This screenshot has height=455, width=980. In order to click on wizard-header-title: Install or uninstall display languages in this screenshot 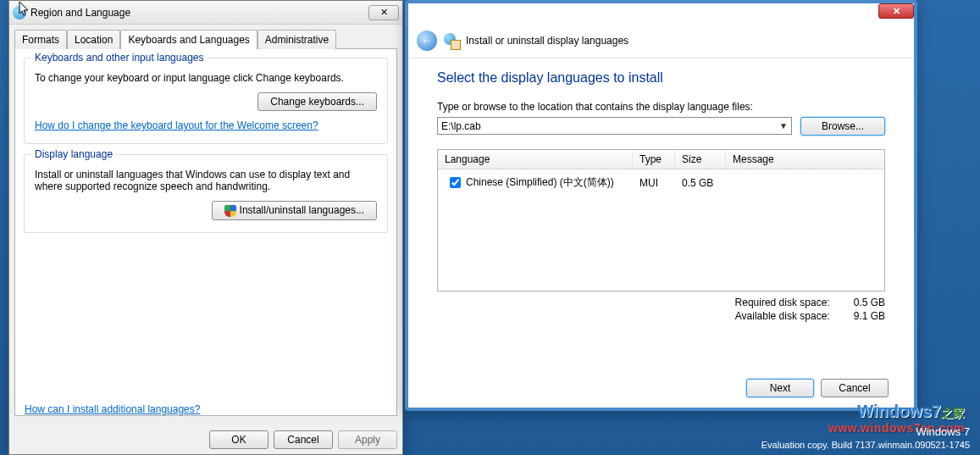, I will do `click(547, 41)`.